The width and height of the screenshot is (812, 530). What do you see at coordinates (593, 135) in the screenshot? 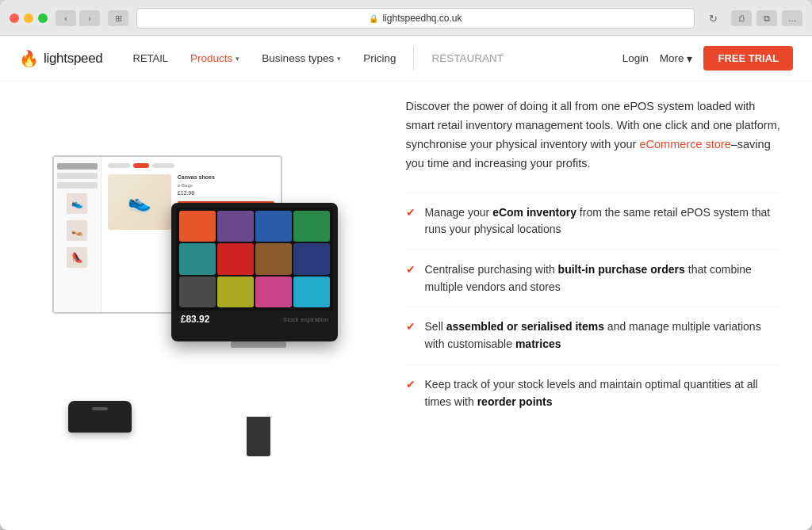
I see `intro-paragraph: Discover the power of doing it all from …` at bounding box center [593, 135].